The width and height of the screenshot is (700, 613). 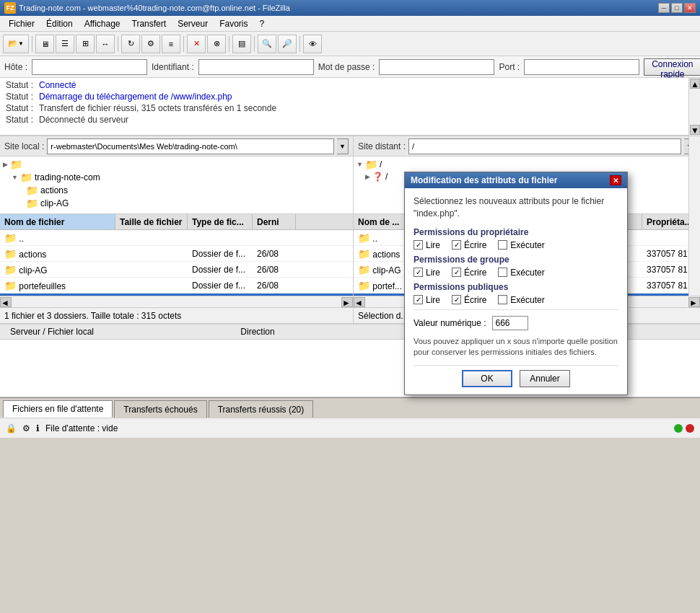 What do you see at coordinates (516, 245) in the screenshot?
I see `owner-permissions: ✓ Lire ✓ Écrire Exécuter` at bounding box center [516, 245].